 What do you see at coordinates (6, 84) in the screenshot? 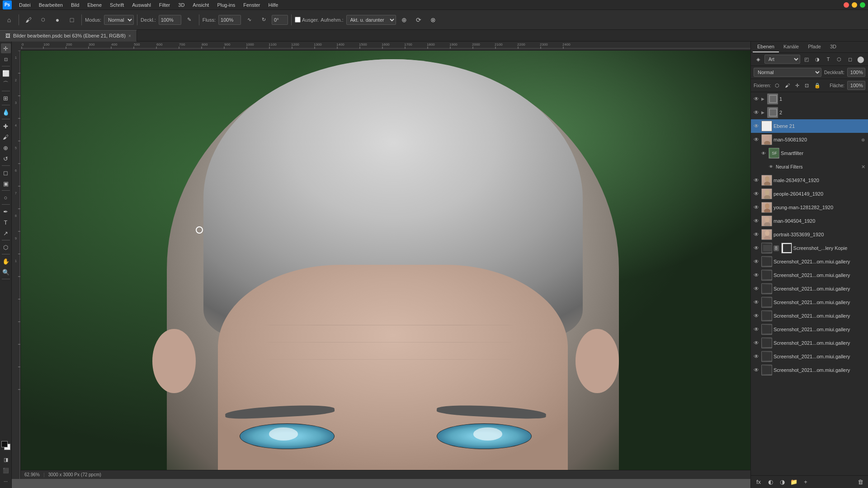
I see `lasso-tool: ⌒` at bounding box center [6, 84].